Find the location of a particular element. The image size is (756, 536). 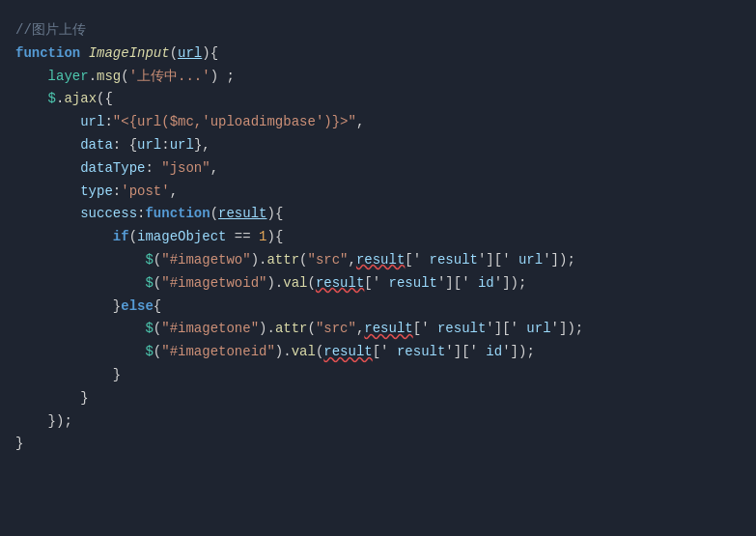

line-11: $("#imagetwo").attr("src",result[' resul… is located at coordinates (378, 261).